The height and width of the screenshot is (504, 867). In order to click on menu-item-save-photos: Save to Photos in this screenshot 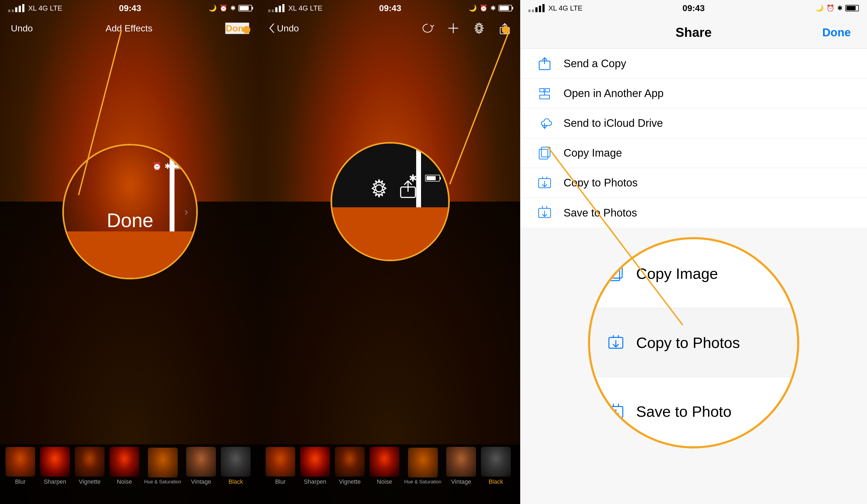, I will do `click(694, 213)`.